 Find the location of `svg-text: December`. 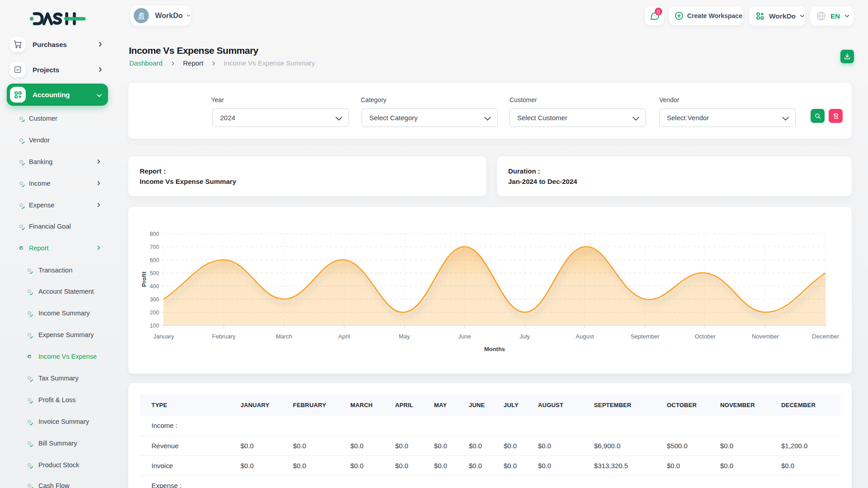

svg-text: December is located at coordinates (826, 336).